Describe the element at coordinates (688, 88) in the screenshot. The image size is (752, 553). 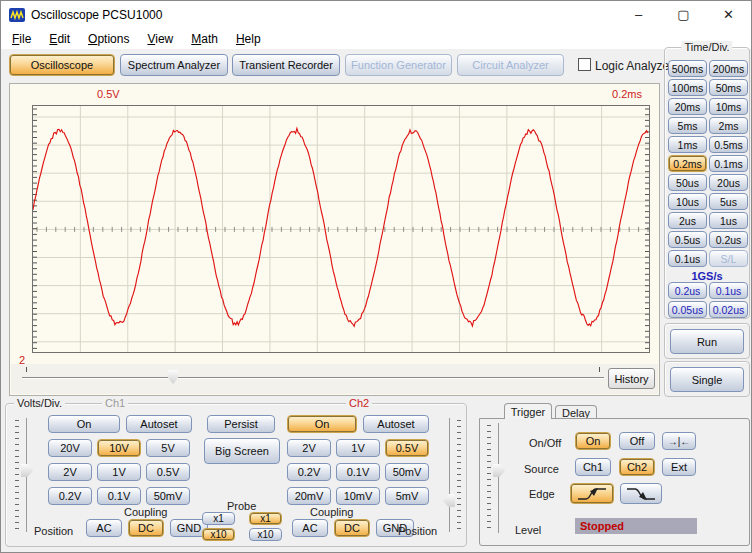
I see `timediv-100ms: 100ms` at that location.